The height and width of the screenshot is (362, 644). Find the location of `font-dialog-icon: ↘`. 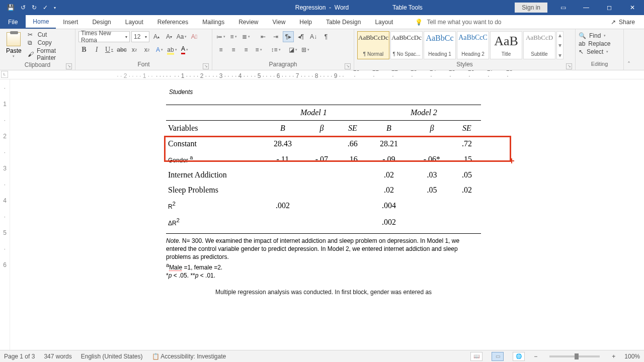

font-dialog-icon: ↘ is located at coordinates (206, 66).